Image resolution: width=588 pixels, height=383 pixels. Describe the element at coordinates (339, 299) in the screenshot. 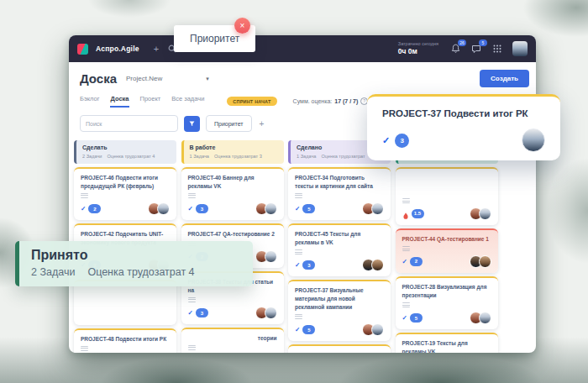

I see `task-title: PROJECT-37 Визуальные материалы для ново…` at that location.